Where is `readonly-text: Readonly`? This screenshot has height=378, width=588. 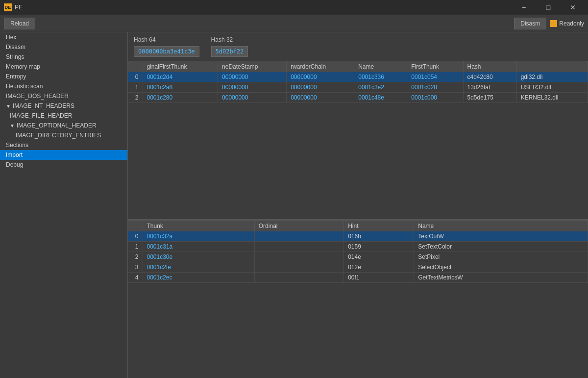 readonly-text: Readonly is located at coordinates (571, 24).